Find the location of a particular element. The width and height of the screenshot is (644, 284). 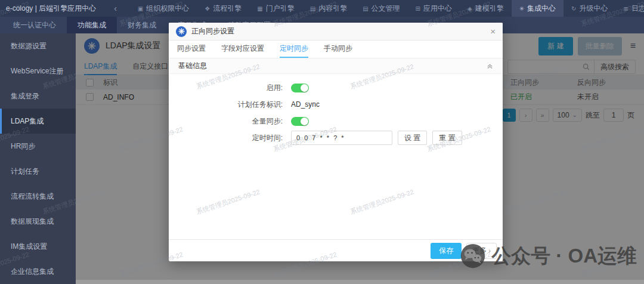

horizontal-scrollbar is located at coordinates (360, 282).